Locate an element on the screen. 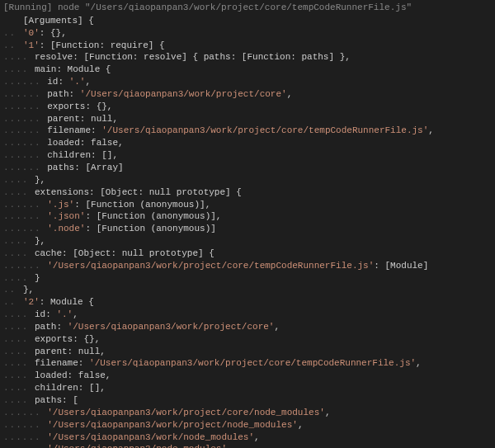  output-line: ...... loaded: false, is located at coordinates (248, 144).